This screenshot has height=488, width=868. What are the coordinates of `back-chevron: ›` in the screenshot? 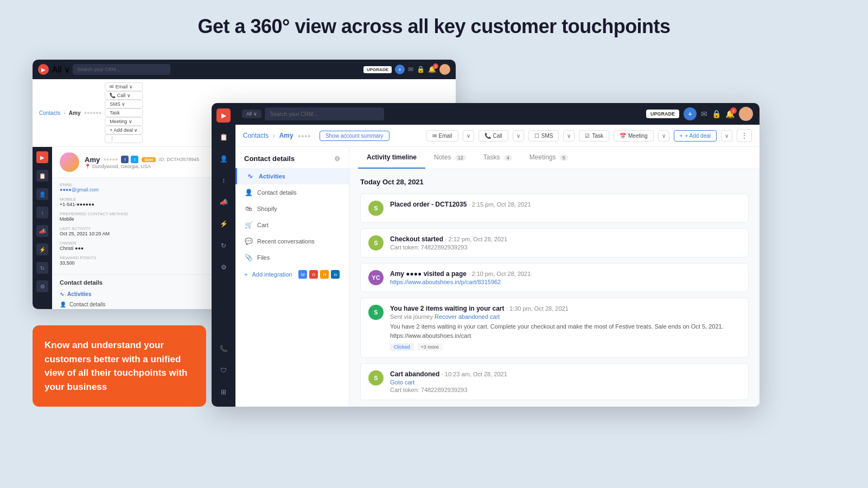 It's located at (64, 113).